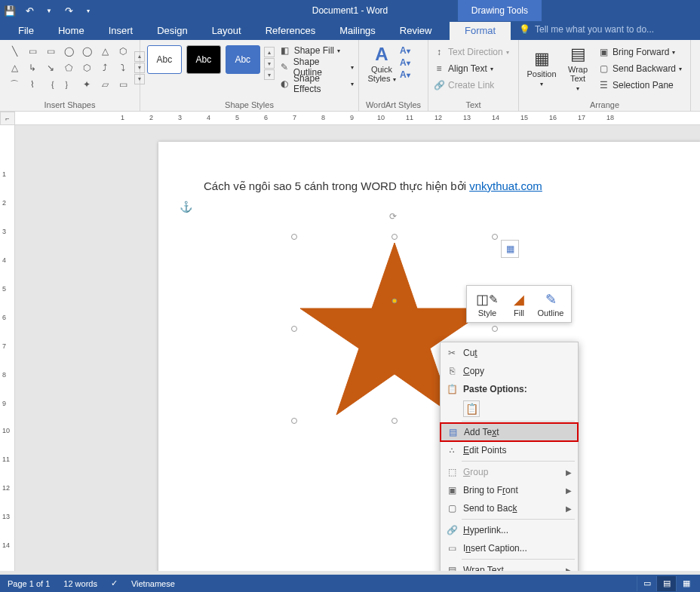 The height and width of the screenshot is (592, 700). Describe the element at coordinates (405, 63) in the screenshot. I see `text-outline-icon: A▾` at that location.